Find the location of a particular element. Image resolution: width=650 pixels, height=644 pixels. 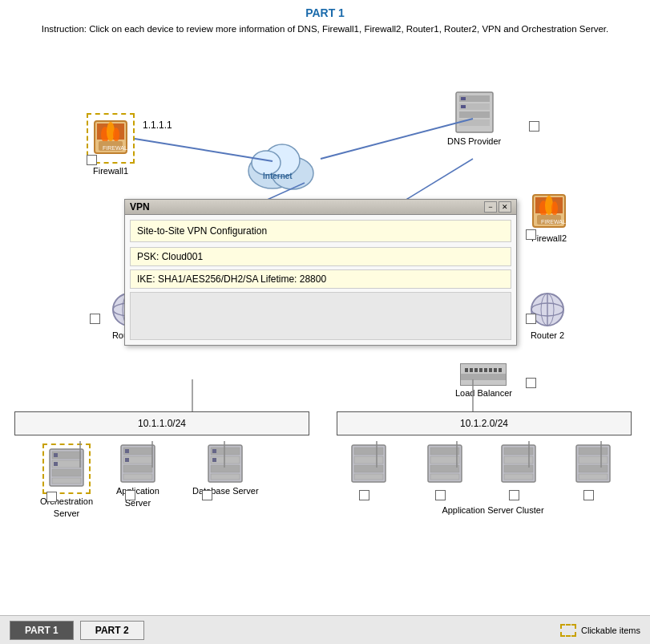

orchestration-server-icon is located at coordinates (67, 468).